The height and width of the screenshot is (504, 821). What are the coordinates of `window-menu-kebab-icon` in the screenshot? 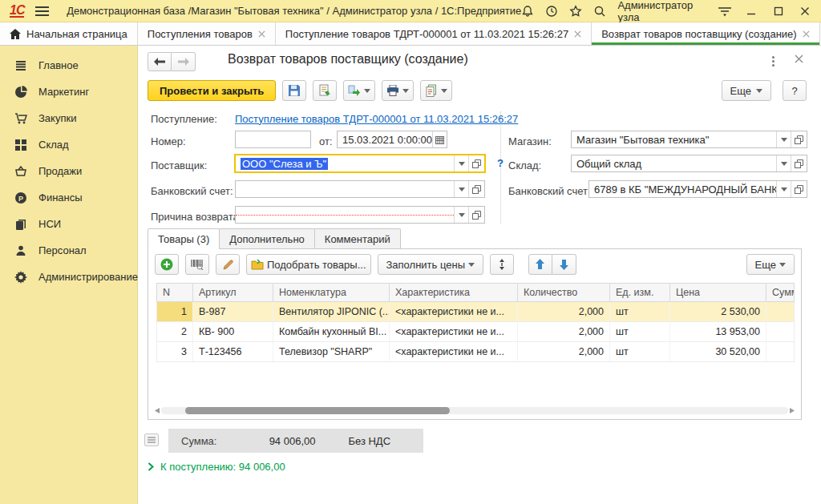 It's located at (773, 61).